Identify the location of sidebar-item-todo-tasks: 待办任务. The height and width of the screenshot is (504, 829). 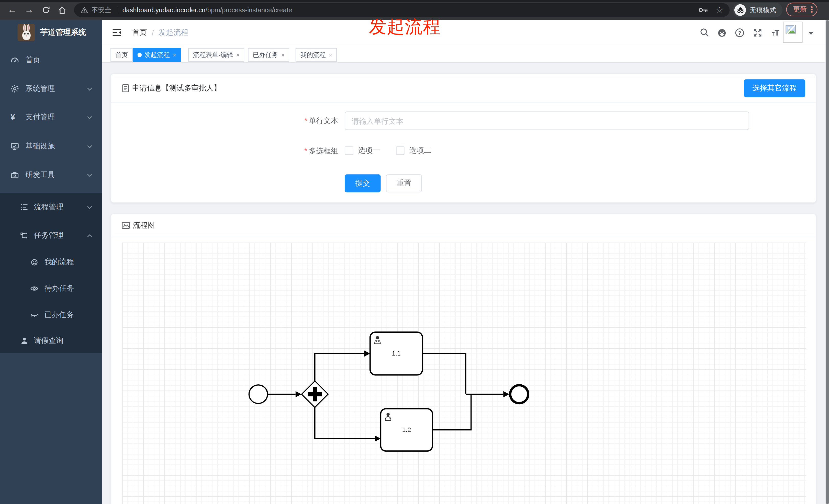
(51, 288).